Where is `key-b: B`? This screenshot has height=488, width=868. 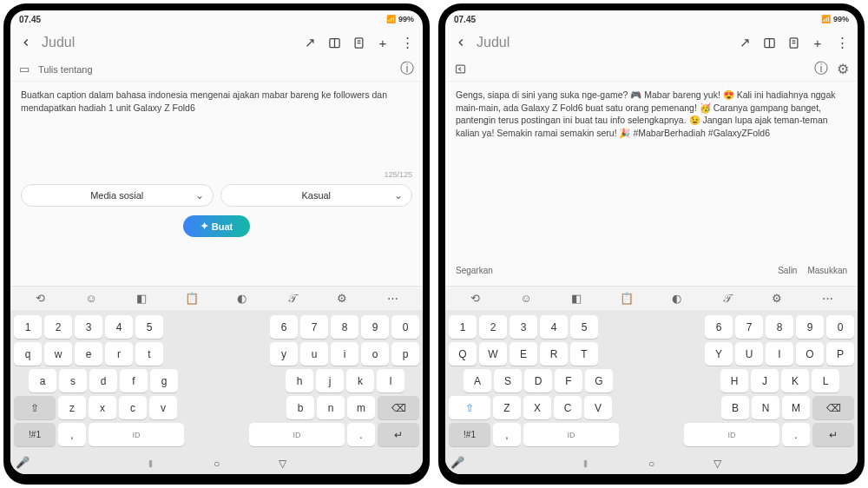
key-b: B is located at coordinates (735, 408).